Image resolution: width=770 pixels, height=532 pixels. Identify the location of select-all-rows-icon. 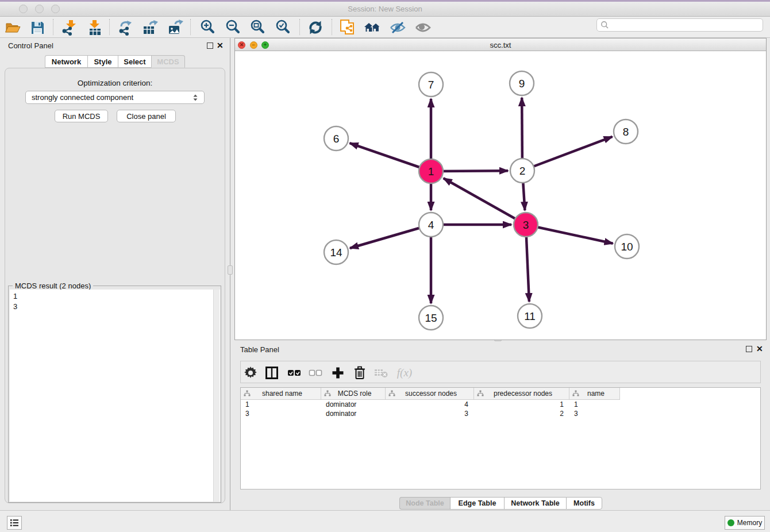
(294, 372).